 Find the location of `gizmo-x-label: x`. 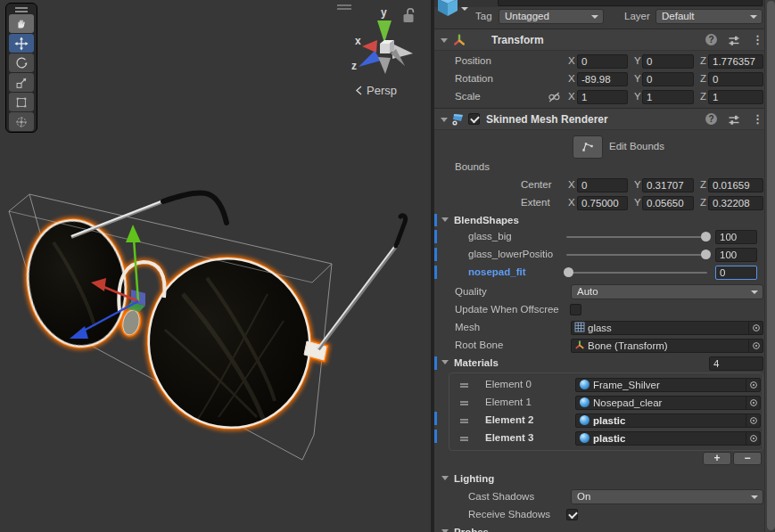

gizmo-x-label: x is located at coordinates (359, 41).